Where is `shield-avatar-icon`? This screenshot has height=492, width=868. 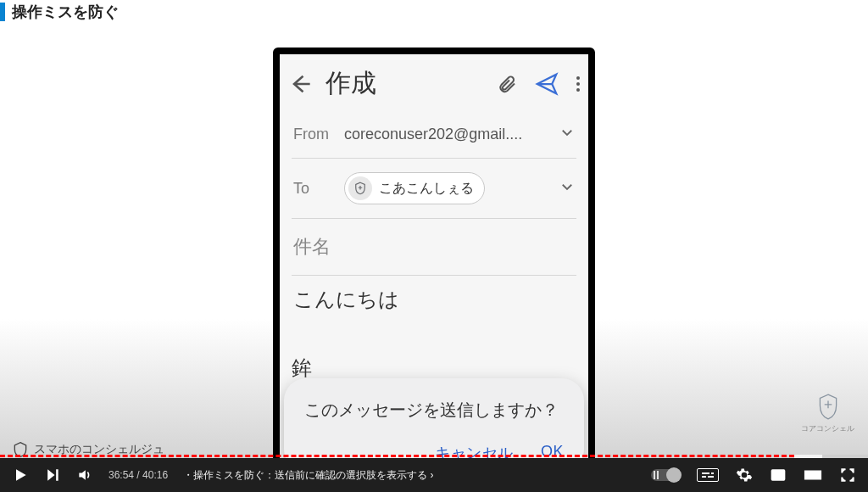 shield-avatar-icon is located at coordinates (360, 188).